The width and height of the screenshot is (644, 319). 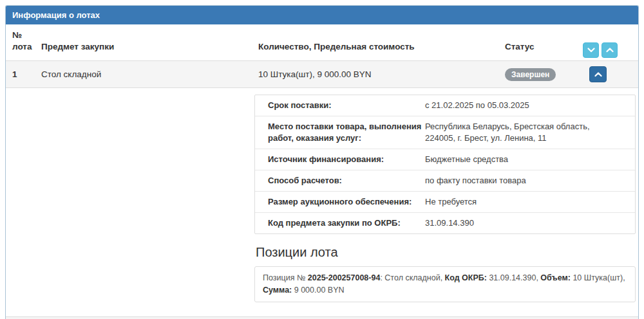 What do you see at coordinates (522, 132) in the screenshot?
I see `detail-value: Республика Беларусь, Брестская область, …` at bounding box center [522, 132].